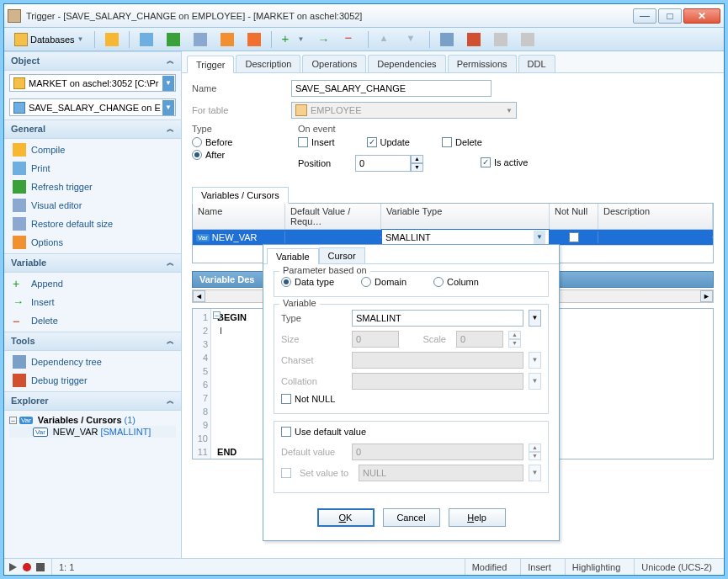 Image resolution: width=728 pixels, height=579 pixels. What do you see at coordinates (384, 282) in the screenshot?
I see `param-domain-radio: Domain` at bounding box center [384, 282].